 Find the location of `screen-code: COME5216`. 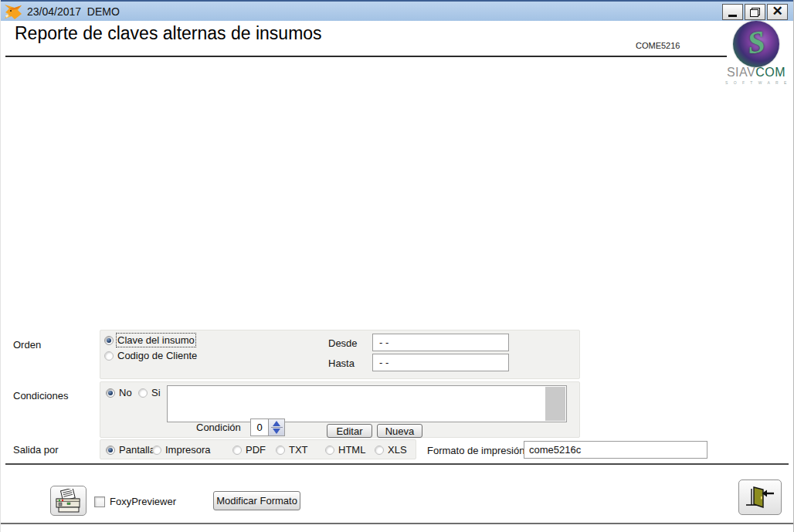

screen-code: COME5216 is located at coordinates (658, 46).